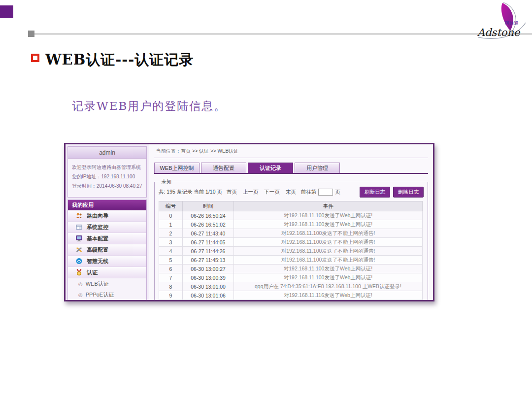 This screenshot has height=399, width=532. What do you see at coordinates (79, 227) in the screenshot?
I see `system-monitor-icon` at bounding box center [79, 227].